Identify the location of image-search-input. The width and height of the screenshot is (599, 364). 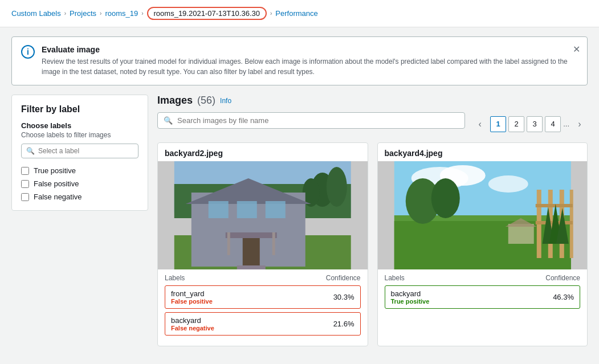
(318, 121).